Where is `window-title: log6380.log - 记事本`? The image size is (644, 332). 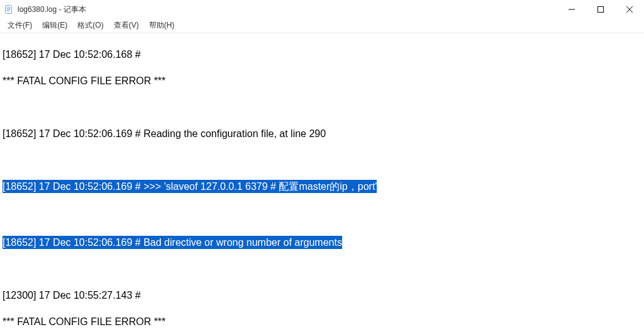 window-title: log6380.log - 记事本 is located at coordinates (52, 10).